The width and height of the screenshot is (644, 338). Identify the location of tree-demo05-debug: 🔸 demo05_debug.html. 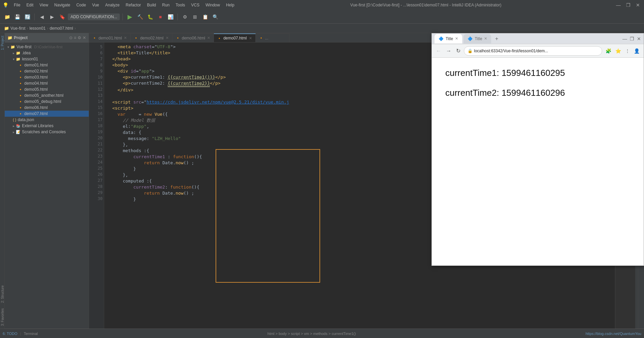
(47, 102).